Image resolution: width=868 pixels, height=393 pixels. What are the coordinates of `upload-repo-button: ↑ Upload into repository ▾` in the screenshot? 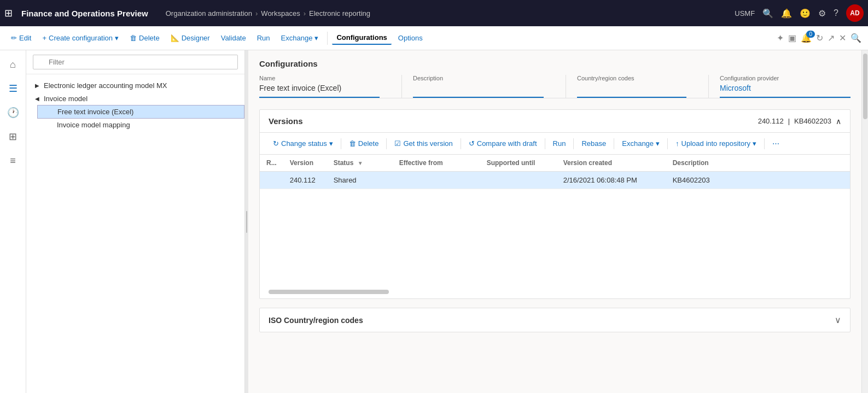 It's located at (716, 143).